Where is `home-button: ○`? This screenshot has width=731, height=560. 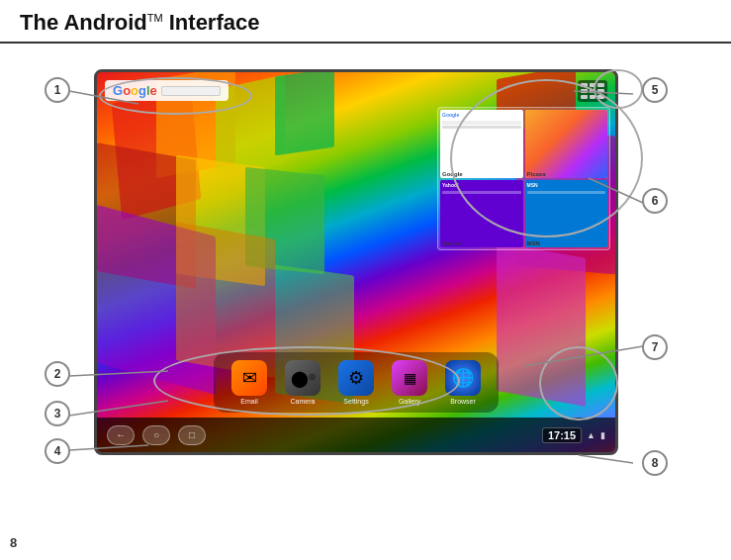 home-button: ○ is located at coordinates (156, 435).